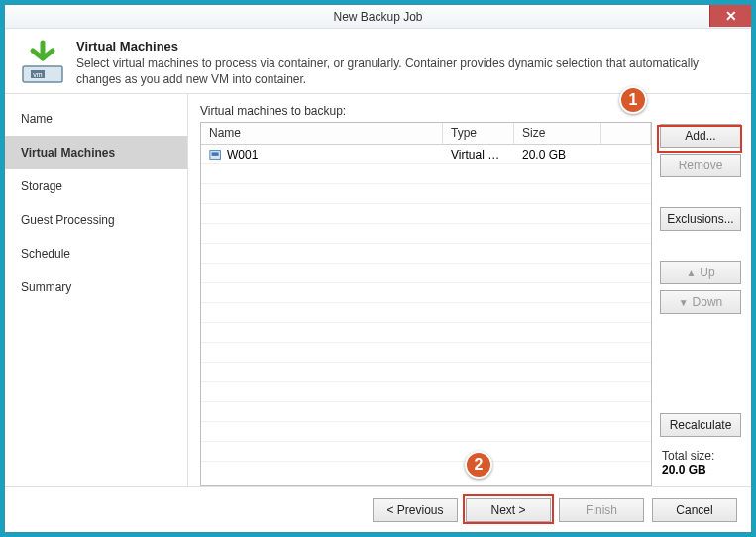 The height and width of the screenshot is (537, 756). What do you see at coordinates (406, 63) in the screenshot?
I see `header-text: Virtual Machines Select virtual machines…` at bounding box center [406, 63].